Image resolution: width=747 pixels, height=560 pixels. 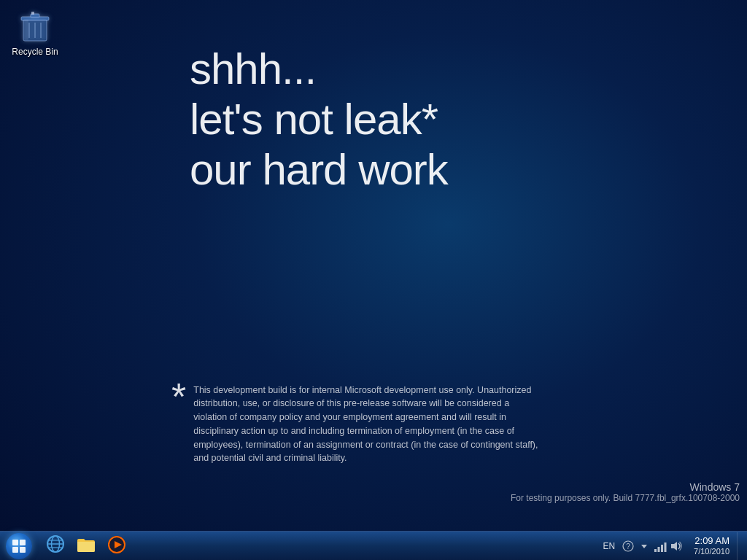 I want to click on message-line-3: our hard work, so click(x=319, y=169).